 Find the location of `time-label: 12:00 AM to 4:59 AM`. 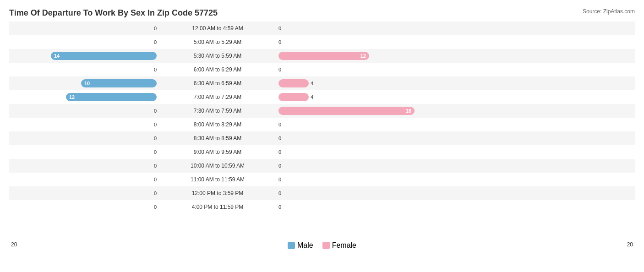

time-label: 12:00 AM to 4:59 AM is located at coordinates (218, 28).